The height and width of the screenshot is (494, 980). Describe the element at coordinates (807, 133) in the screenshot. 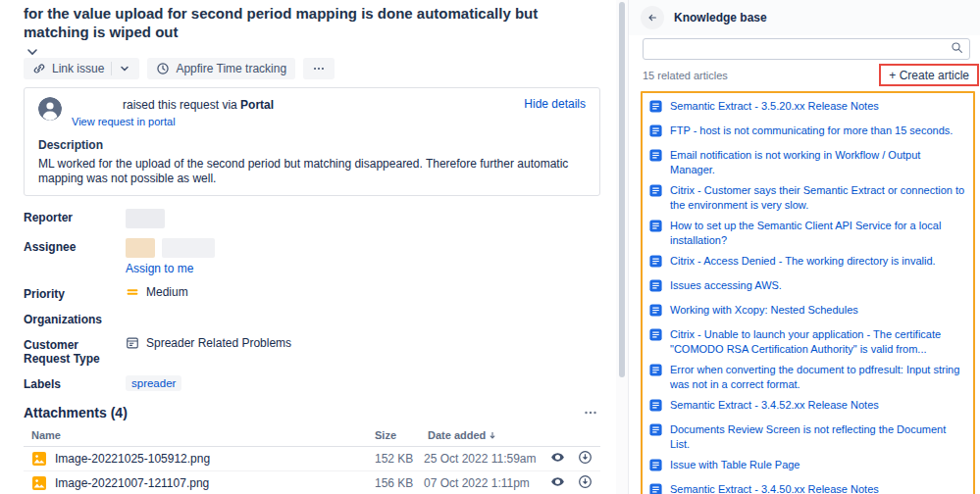

I see `kb-article-item: FTP - host is not communicating for more…` at that location.